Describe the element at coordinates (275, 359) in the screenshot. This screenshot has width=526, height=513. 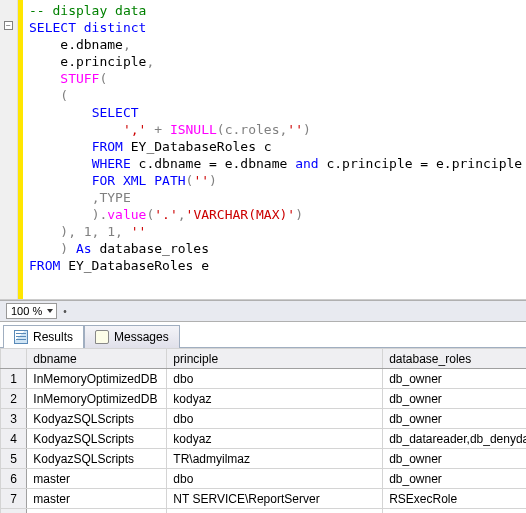
I see `col-header-principle: principle` at that location.